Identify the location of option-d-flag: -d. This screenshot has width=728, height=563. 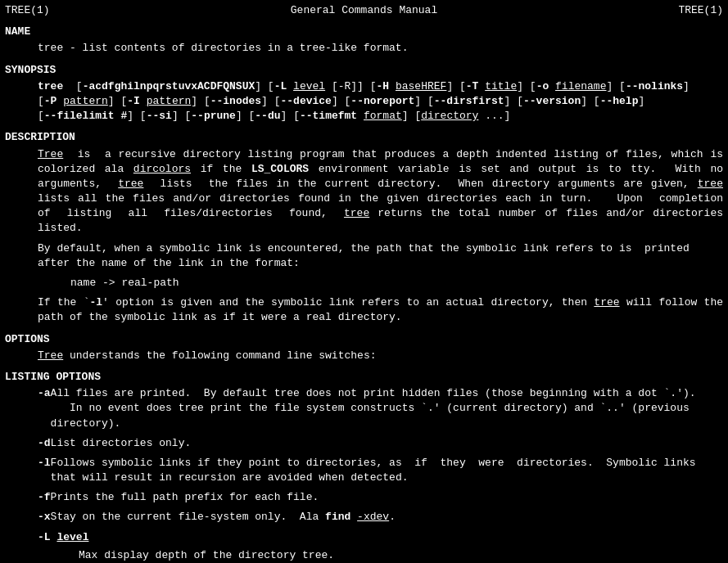
(28, 444).